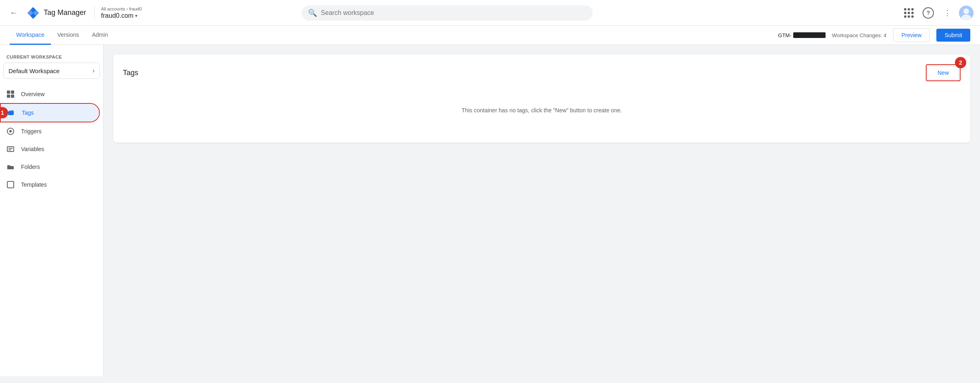 The height and width of the screenshot is (383, 980). Describe the element at coordinates (28, 113) in the screenshot. I see `tags-label: Tags` at that location.